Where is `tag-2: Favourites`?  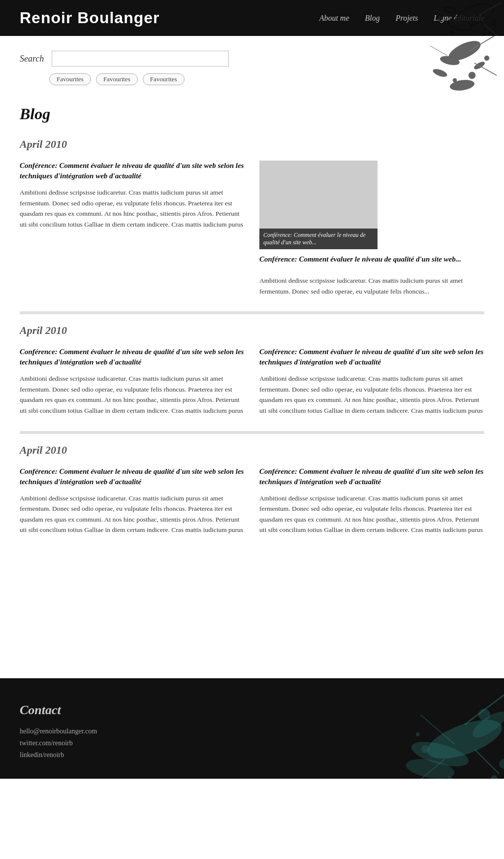 tag-2: Favourites is located at coordinates (117, 79).